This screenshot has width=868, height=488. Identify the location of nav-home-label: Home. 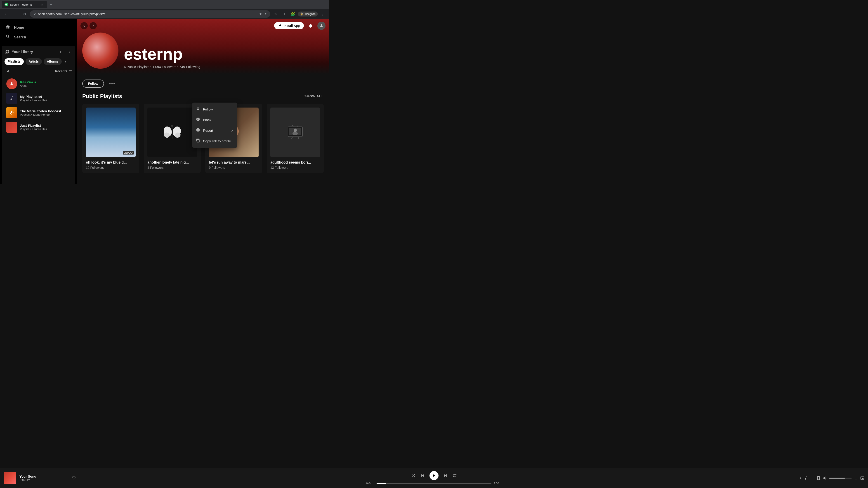
(19, 28).